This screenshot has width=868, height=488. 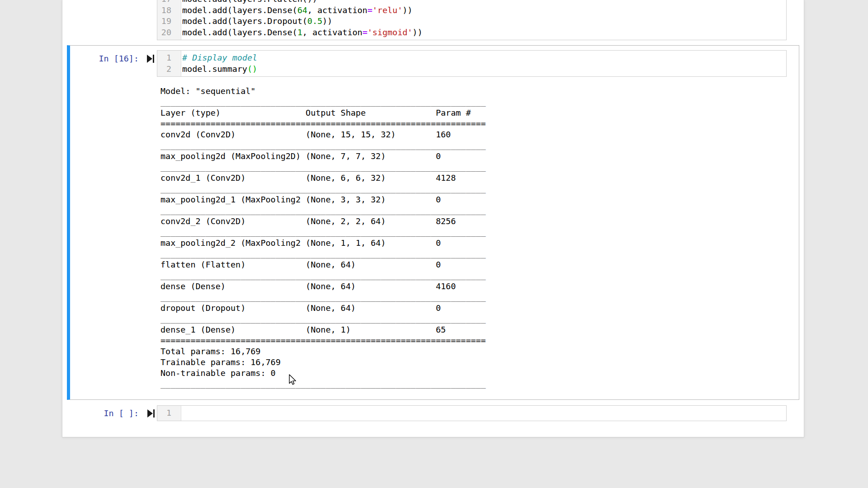 I want to click on line-number: 20, so click(x=165, y=33).